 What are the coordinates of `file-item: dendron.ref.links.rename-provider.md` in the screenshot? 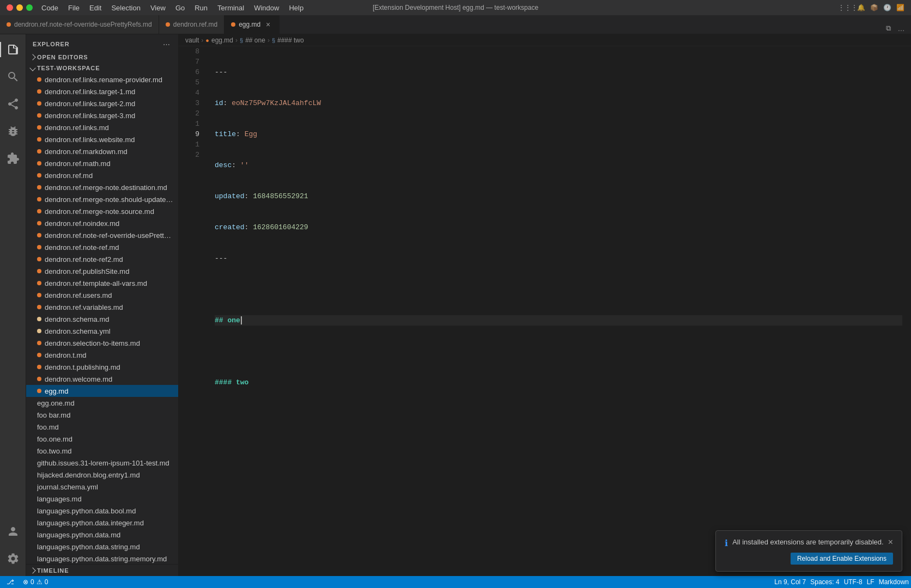 It's located at (102, 79).